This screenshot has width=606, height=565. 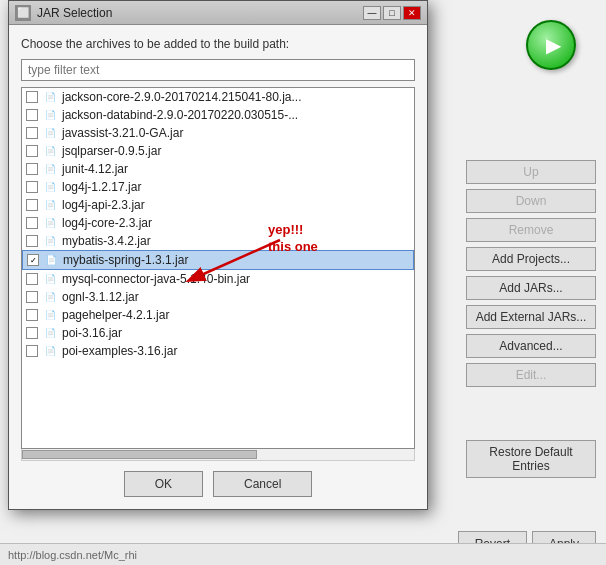 I want to click on minimize-button: —, so click(x=372, y=13).